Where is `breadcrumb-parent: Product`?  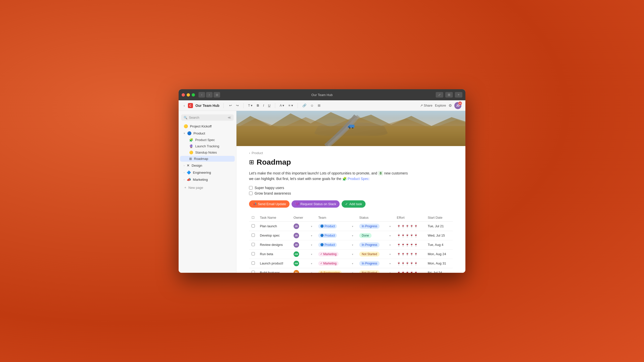
breadcrumb-parent: Product is located at coordinates (257, 153).